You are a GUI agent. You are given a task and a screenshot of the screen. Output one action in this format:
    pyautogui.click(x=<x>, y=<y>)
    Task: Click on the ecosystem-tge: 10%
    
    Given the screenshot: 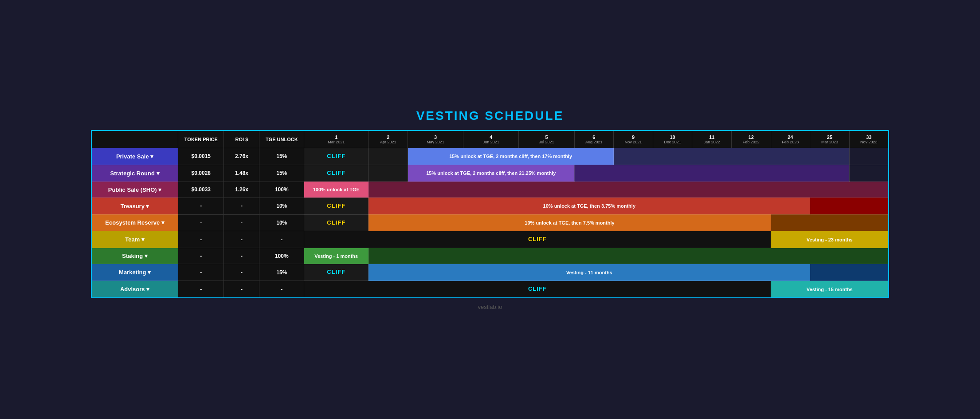 What is the action you would take?
    pyautogui.click(x=282, y=223)
    